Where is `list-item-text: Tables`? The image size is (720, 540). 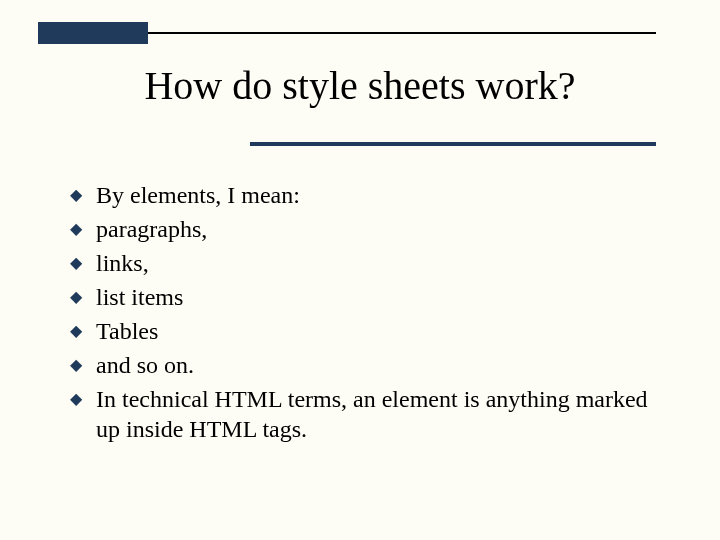
list-item-text: Tables is located at coordinates (127, 331).